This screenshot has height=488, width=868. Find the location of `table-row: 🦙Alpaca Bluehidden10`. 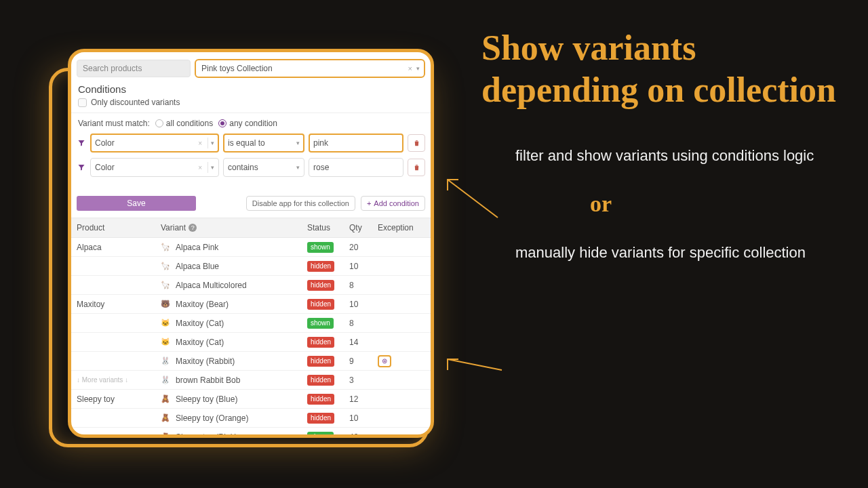

table-row: 🦙Alpaca Bluehidden10 is located at coordinates (251, 266).